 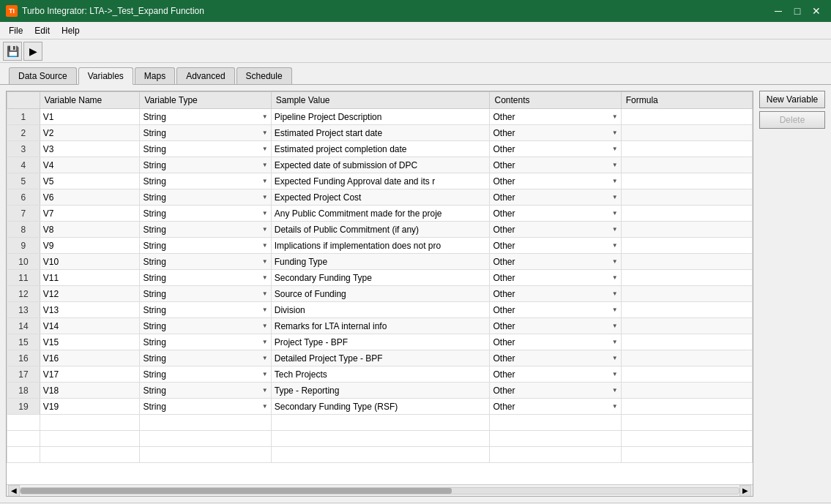 I want to click on tab-advanced: Advanced, so click(x=205, y=76).